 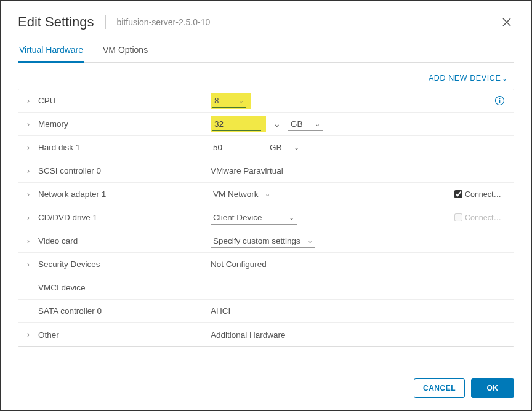 I want to click on row-other: › Other Additional Hardware, so click(x=266, y=335).